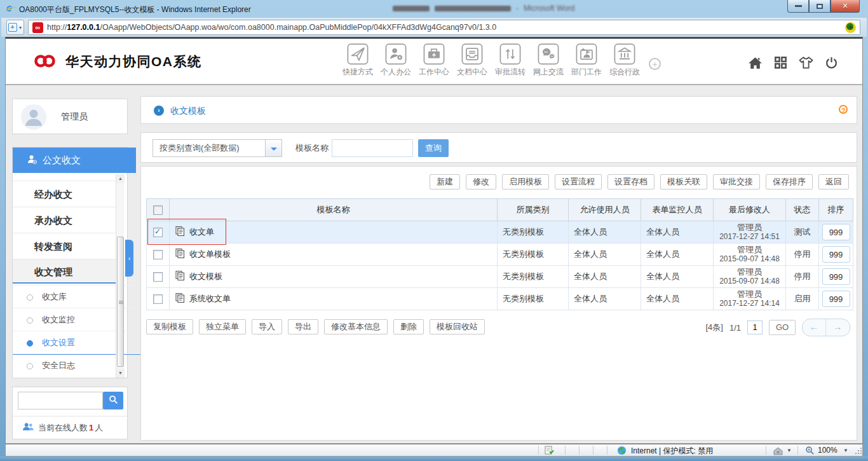 This screenshot has width=868, height=461. Describe the element at coordinates (210, 299) in the screenshot. I see `template-name-link: 系统收文单` at that location.